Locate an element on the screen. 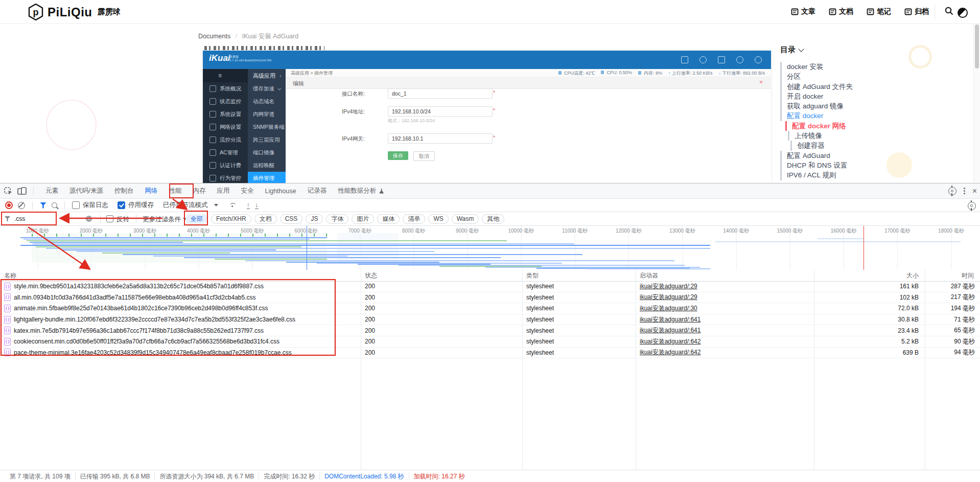  devtools-tab: 性能 is located at coordinates (175, 191).